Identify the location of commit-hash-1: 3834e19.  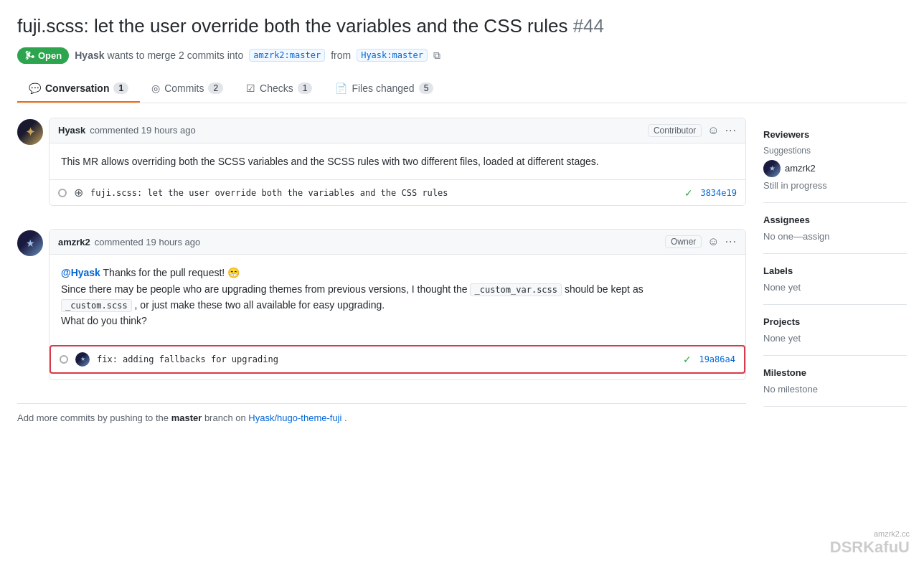
(719, 193).